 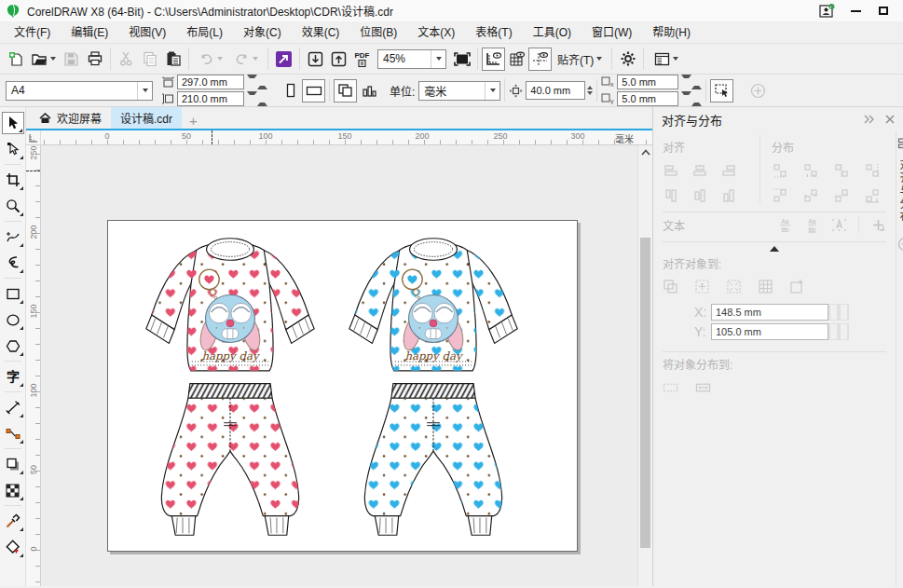 I want to click on polygon-tool, so click(x=13, y=346).